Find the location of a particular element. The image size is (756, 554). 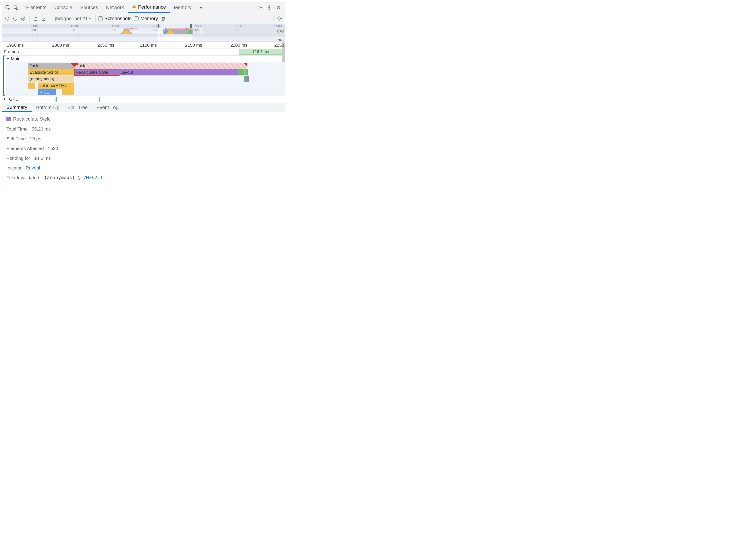

flame-set-innerhtml: set innerHTML is located at coordinates (56, 86).